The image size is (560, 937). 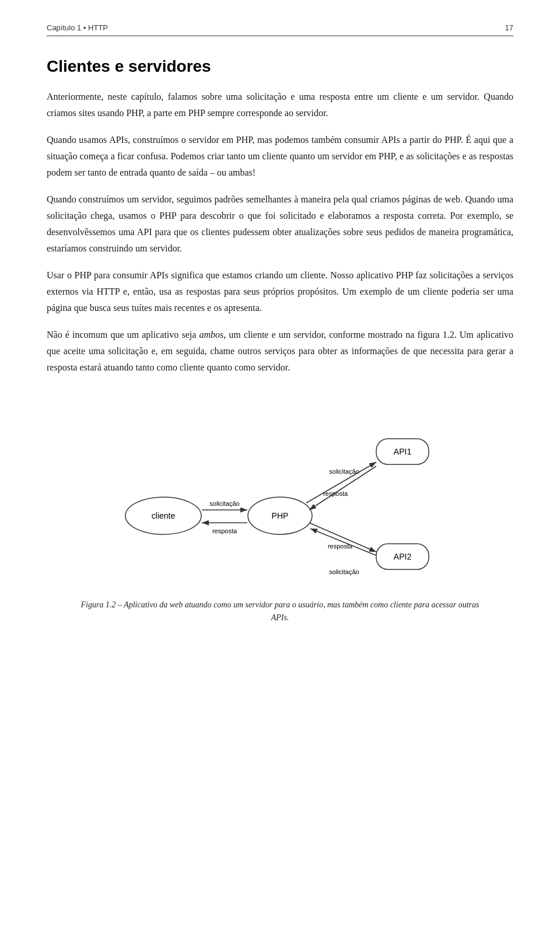 I want to click on chapter-label: Capítulo 1 ▪ HTTP, so click(x=77, y=28).